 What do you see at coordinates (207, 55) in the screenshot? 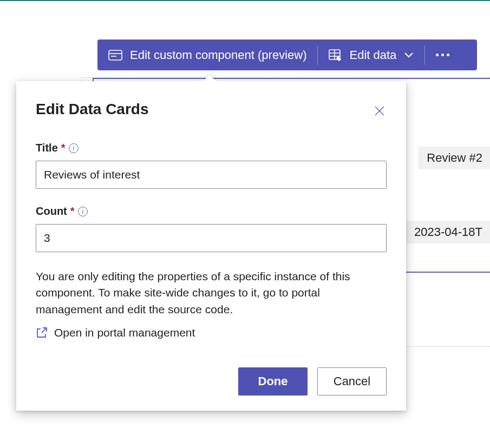
I see `edit-component-button: Edit custom component (preview)` at bounding box center [207, 55].